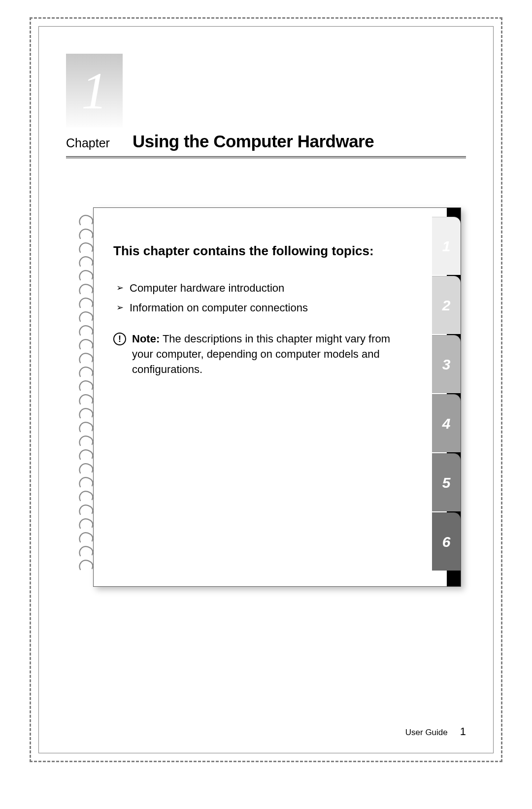 This screenshot has height=809, width=532. I want to click on page-footer: User Guide 1, so click(435, 732).